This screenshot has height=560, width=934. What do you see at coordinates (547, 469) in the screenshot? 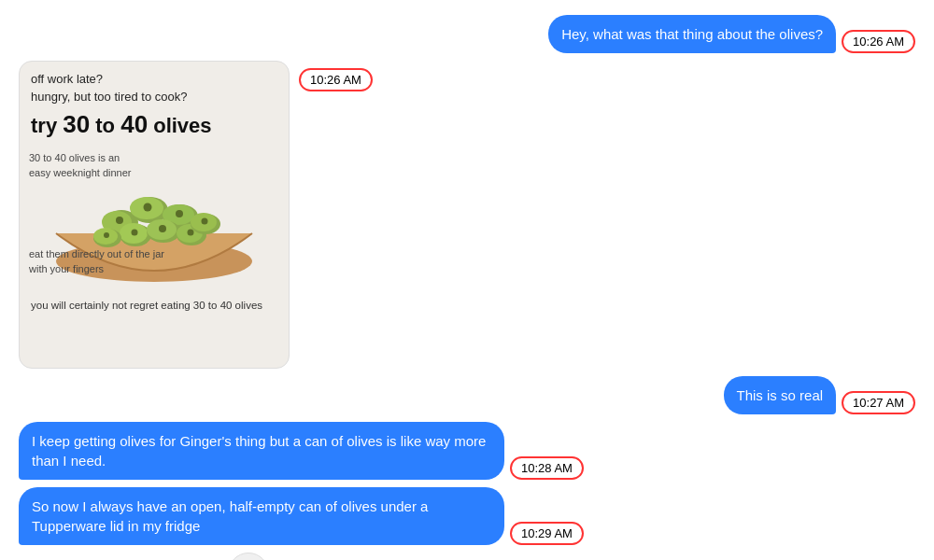
I see `time-badge-4: 10:28 AM` at bounding box center [547, 469].